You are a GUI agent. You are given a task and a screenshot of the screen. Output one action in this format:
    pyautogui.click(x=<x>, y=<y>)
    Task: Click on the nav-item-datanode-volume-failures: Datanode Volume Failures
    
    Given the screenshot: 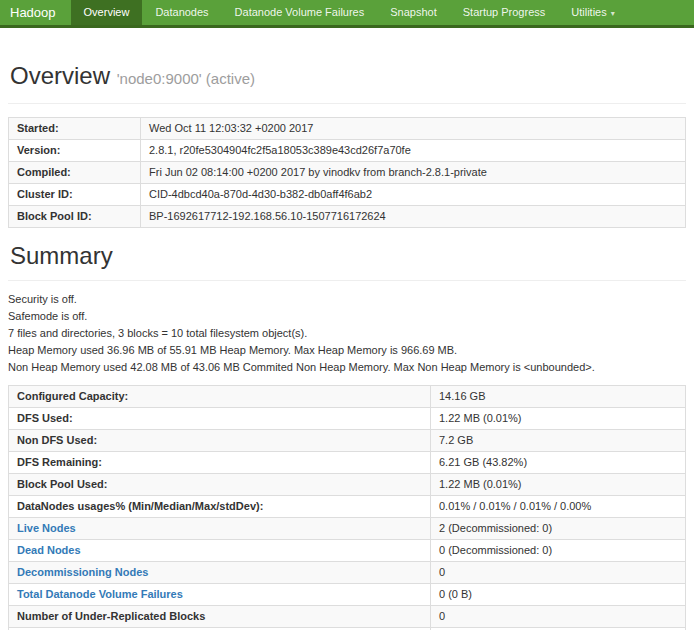 What is the action you would take?
    pyautogui.click(x=300, y=12)
    